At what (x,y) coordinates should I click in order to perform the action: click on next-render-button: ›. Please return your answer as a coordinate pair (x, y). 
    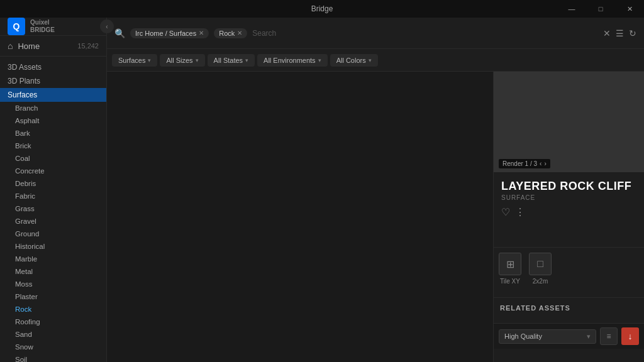
    Looking at the image, I should click on (545, 163).